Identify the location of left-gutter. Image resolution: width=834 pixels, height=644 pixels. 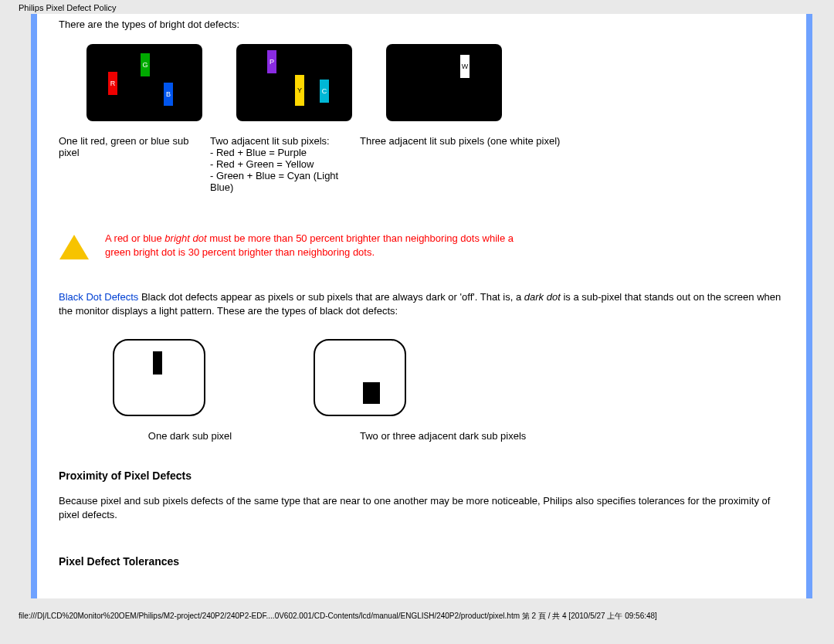
(48, 306).